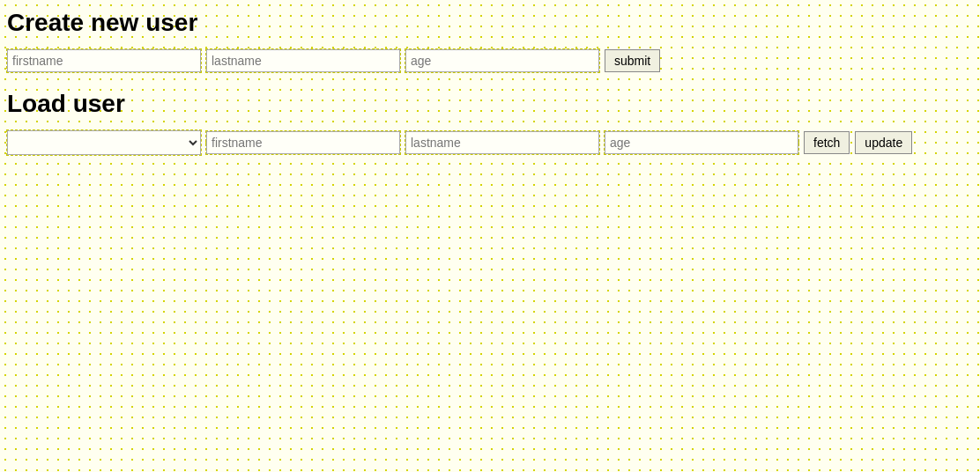 This screenshot has height=472, width=980. What do you see at coordinates (502, 61) in the screenshot?
I see `create-age-input` at bounding box center [502, 61].